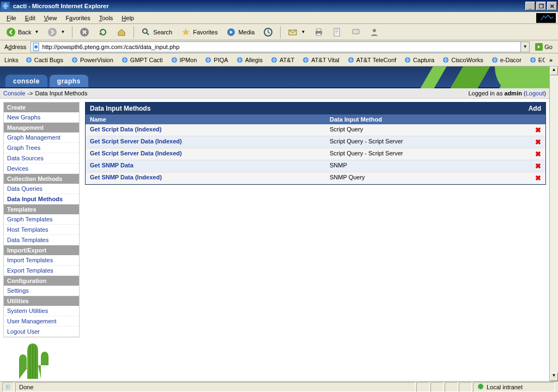  Describe the element at coordinates (47, 81) in the screenshot. I see `tab-strip: console graphs` at that location.